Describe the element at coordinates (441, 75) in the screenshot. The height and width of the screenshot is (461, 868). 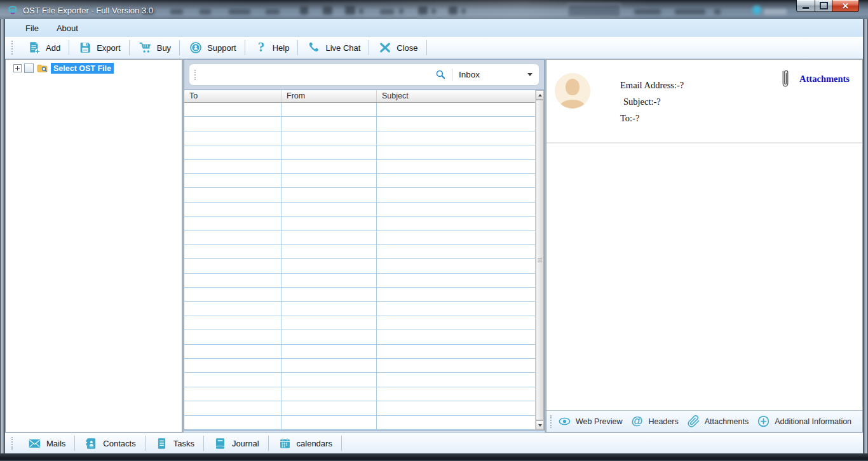
I see `search-icon` at that location.